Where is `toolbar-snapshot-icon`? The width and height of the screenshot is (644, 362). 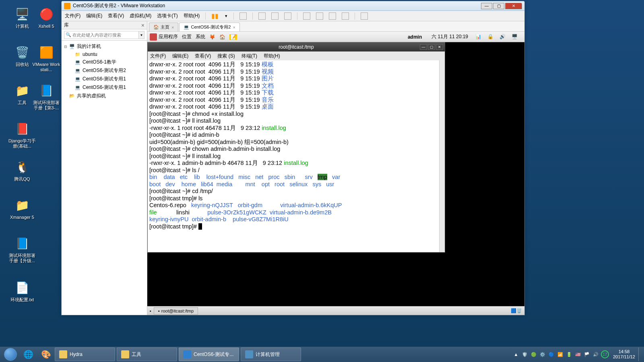 toolbar-snapshot-icon is located at coordinates (243, 16).